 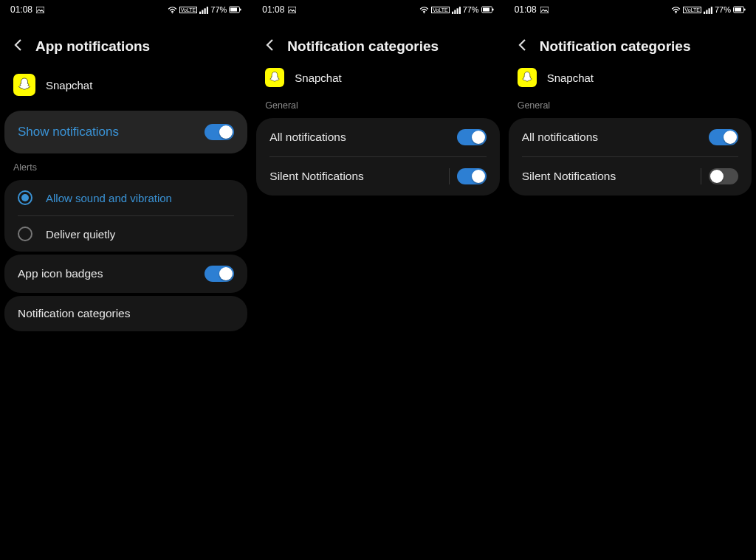 I want to click on allow-sound-label: Allow sound and vibration, so click(x=109, y=198).